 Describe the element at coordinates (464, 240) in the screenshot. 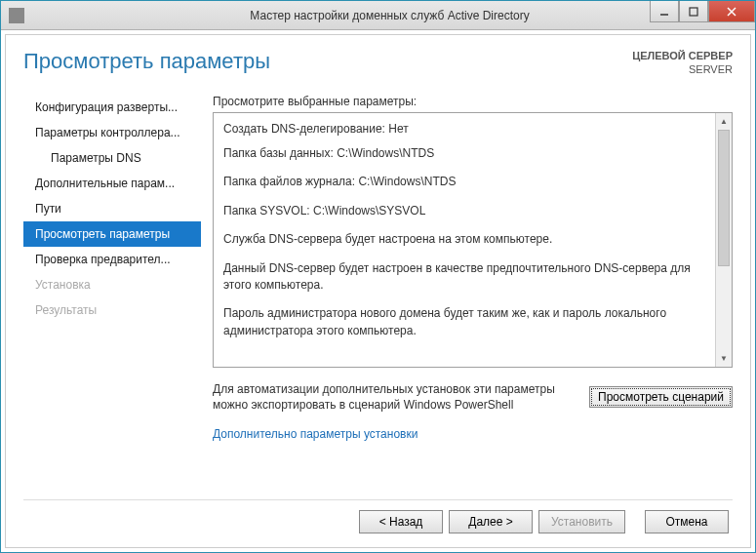

I see `review-line: Служба DNS-сервера будет настроена на эт…` at that location.